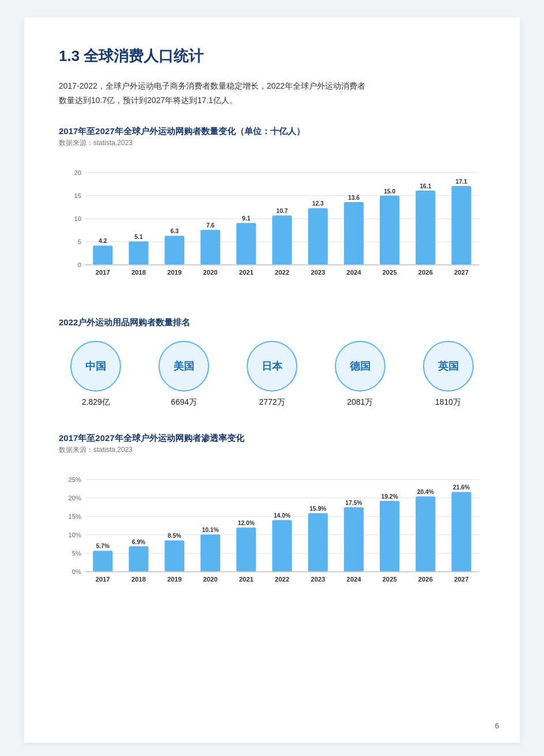 This screenshot has width=544, height=756. I want to click on chart1-svg: 051015204.220175.120186.320197.620209.12…, so click(272, 221).